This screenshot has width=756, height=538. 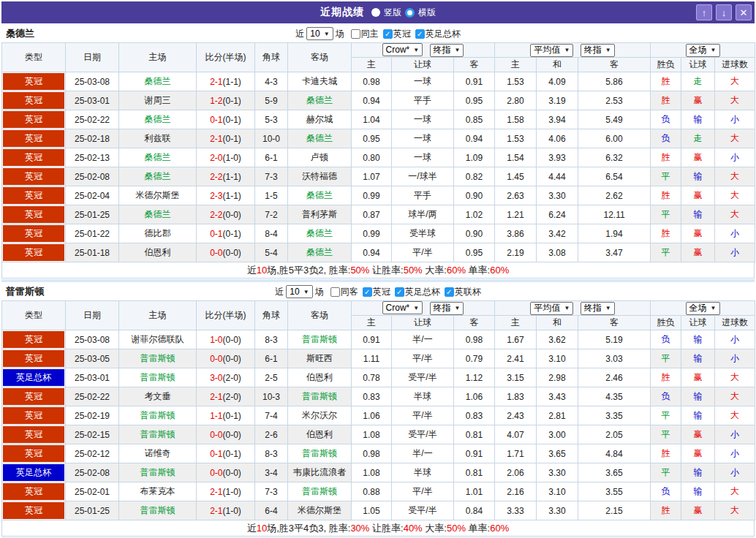 I want to click on radio-vertical-layout, so click(x=376, y=12).